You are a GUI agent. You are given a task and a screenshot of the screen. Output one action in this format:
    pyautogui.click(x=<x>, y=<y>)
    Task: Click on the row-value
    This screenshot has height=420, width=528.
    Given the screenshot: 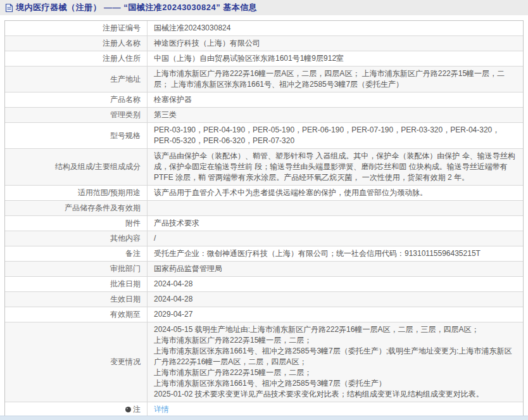 What is the action you would take?
    pyautogui.click(x=336, y=208)
    